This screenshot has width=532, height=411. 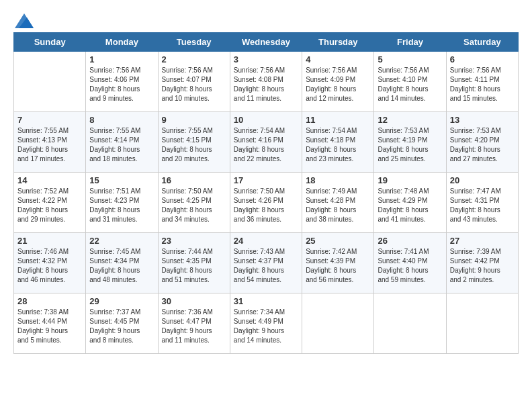 I want to click on cell-content: Sunrise: 7:50 AM Sunset: 4:26 PM Dayligh…, so click(x=266, y=205).